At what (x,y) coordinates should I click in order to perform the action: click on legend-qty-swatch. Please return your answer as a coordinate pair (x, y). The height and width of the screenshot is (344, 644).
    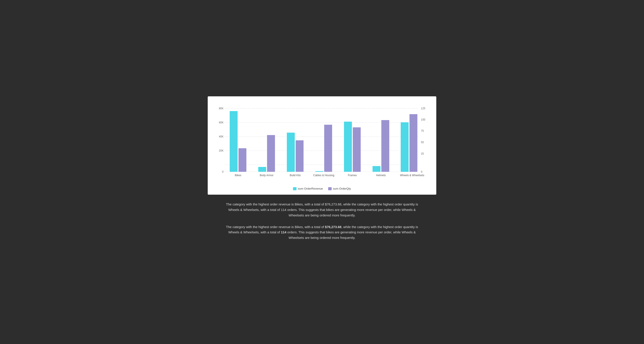
    Looking at the image, I should click on (330, 189).